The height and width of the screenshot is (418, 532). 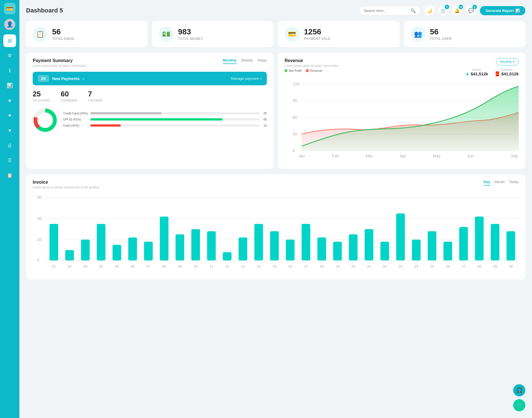 I want to click on user-icon: 👥, so click(x=418, y=34).